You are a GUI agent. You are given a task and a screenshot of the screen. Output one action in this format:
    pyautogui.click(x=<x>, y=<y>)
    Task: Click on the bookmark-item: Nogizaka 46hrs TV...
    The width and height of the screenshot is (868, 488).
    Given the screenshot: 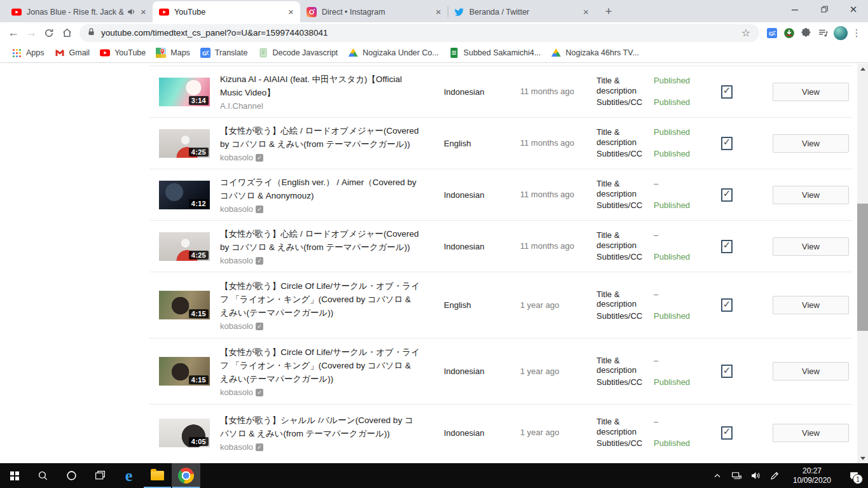 What is the action you would take?
    pyautogui.click(x=595, y=53)
    